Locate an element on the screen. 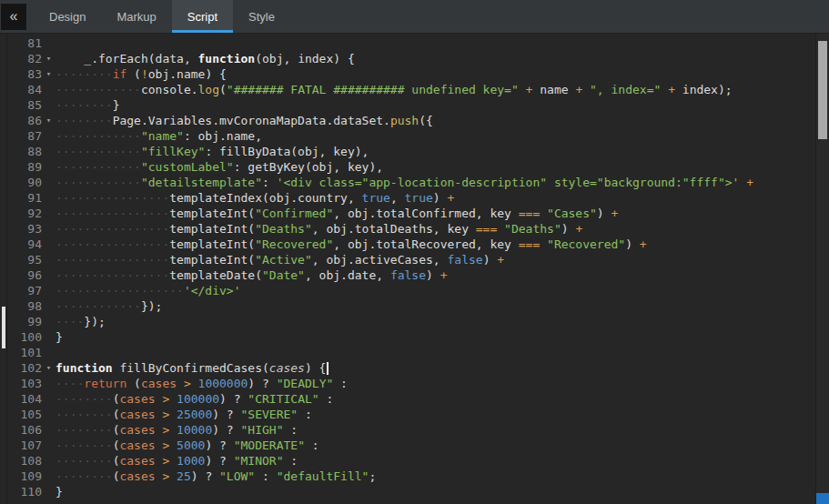  code-text: ····}); is located at coordinates (435, 322).